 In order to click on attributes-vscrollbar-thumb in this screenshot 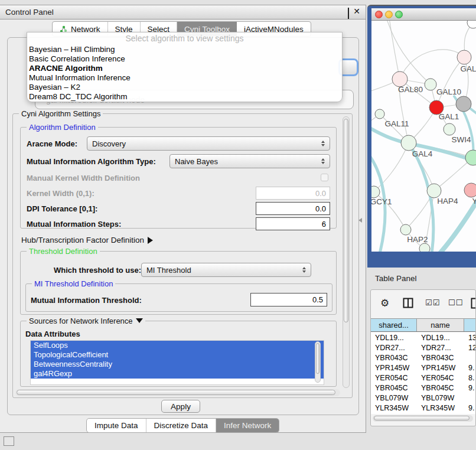, I will do `click(318, 358)`.